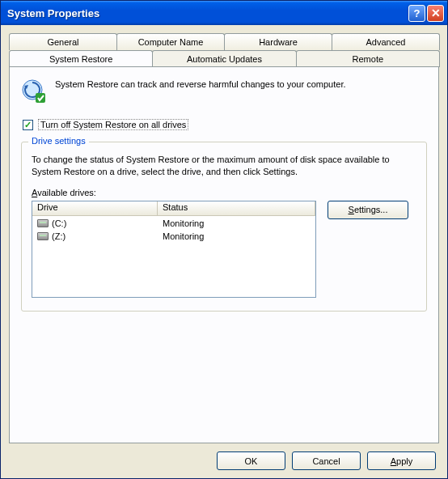 The image size is (448, 479). Describe the element at coordinates (81, 58) in the screenshot. I see `tab-system-restore: System Restore` at that location.